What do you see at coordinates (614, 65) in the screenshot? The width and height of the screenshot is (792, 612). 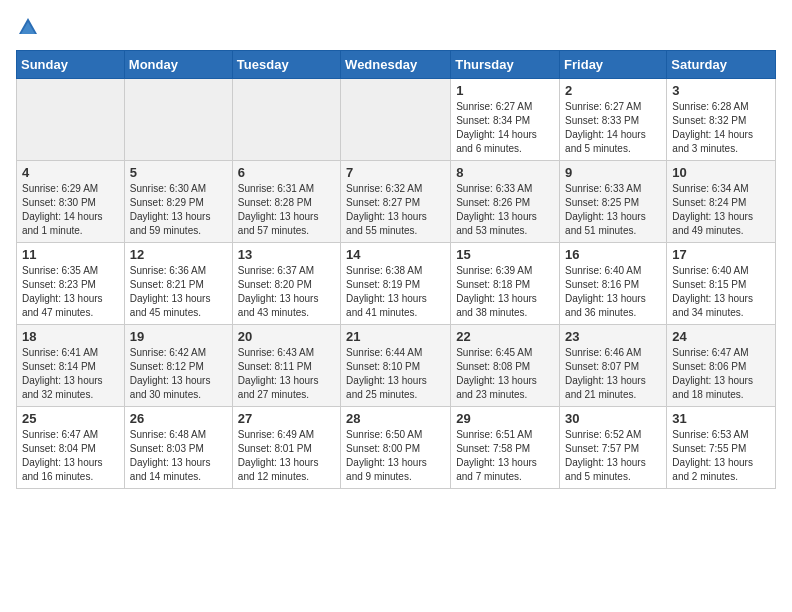 I see `day-header-friday: Friday` at bounding box center [614, 65].